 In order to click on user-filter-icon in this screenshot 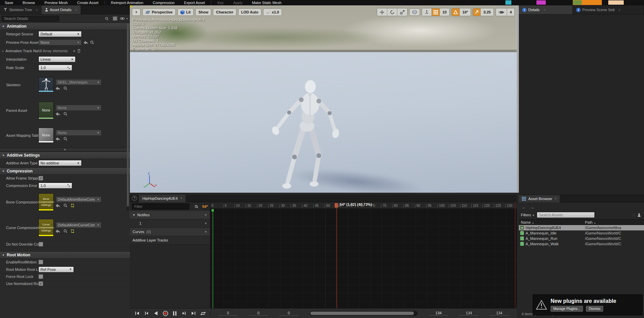, I will do `click(639, 215)`.